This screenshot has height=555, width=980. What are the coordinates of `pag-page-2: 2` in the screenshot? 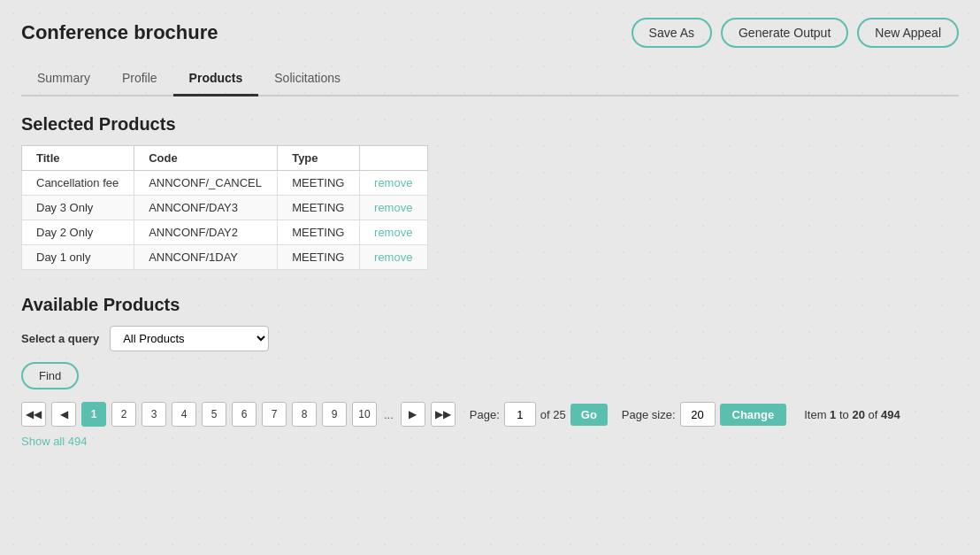 It's located at (124, 414).